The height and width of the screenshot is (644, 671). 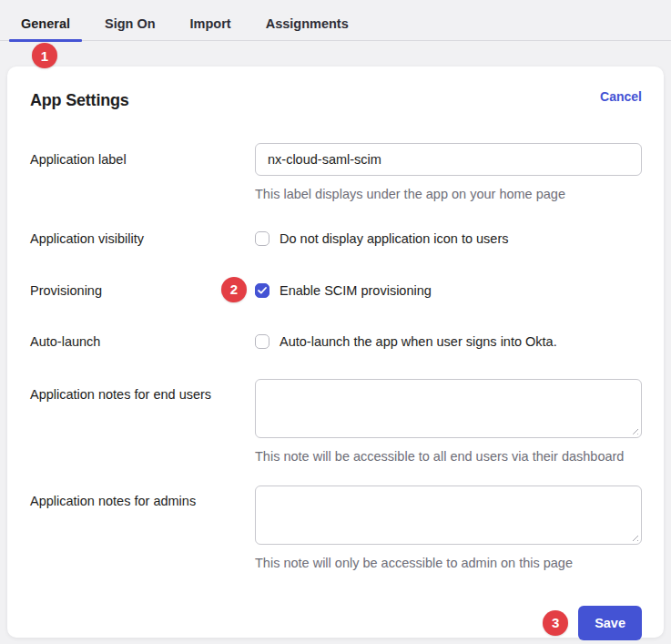 What do you see at coordinates (262, 291) in the screenshot?
I see `checkmark-icon` at bounding box center [262, 291].